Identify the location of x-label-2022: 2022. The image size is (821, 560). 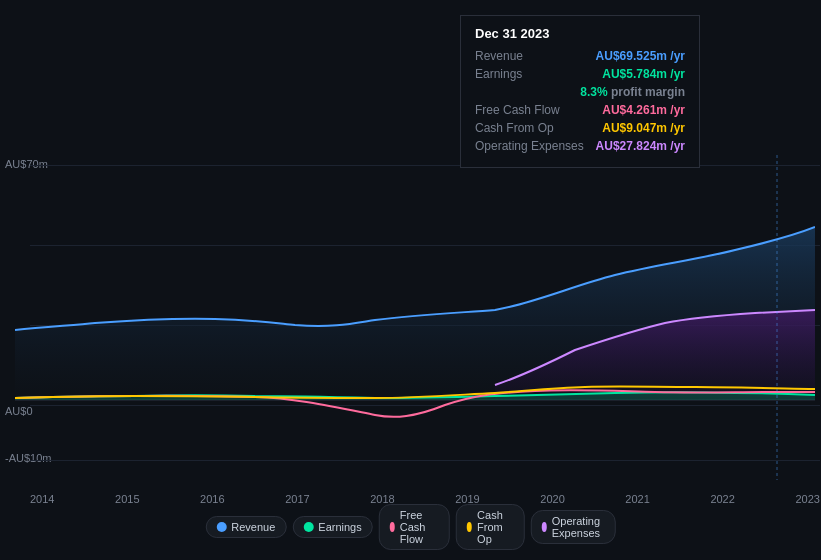
(722, 499).